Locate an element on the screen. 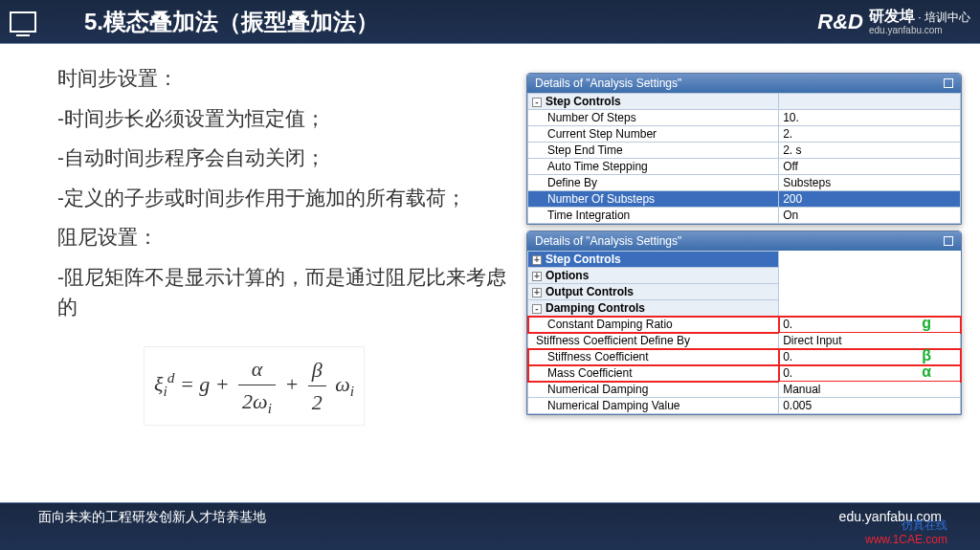  equation: ξid = g + α2ωi + β2 ωi is located at coordinates (255, 386).